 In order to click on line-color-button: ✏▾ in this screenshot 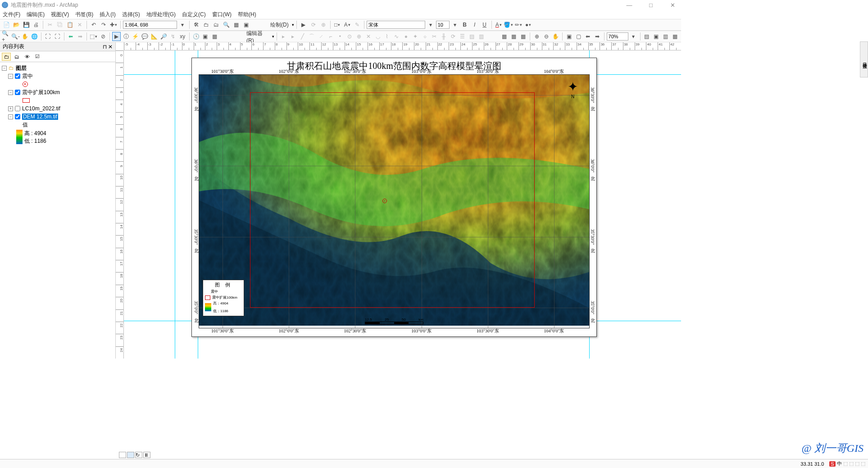, I will do `click(518, 25)`.